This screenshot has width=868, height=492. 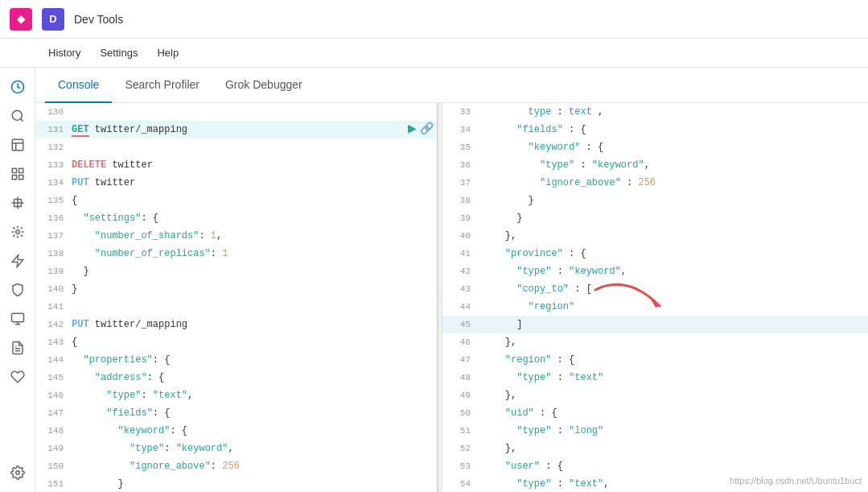 What do you see at coordinates (655, 395) in the screenshot?
I see `json-line-49: 49 },` at bounding box center [655, 395].